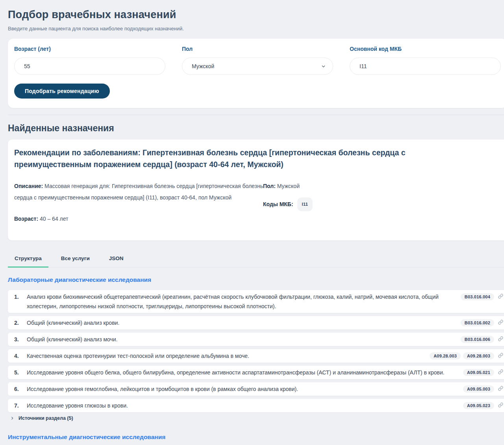  I want to click on service-code-badge: B03.016.006, so click(477, 339).